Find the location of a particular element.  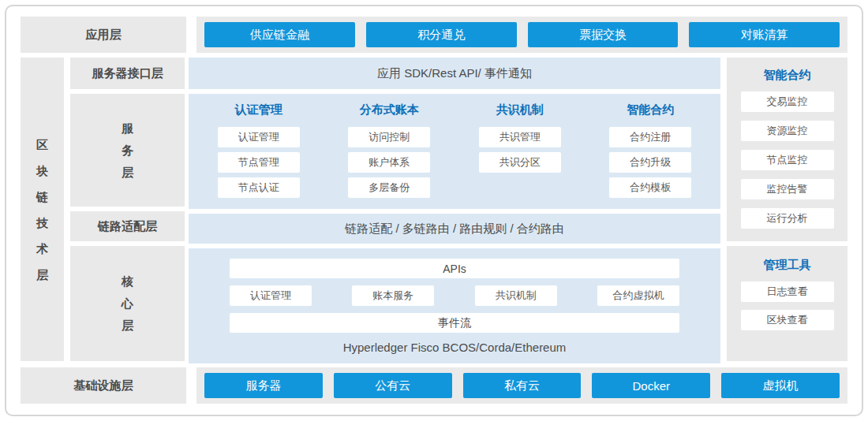

monitoring-item: 交易监控 is located at coordinates (788, 102).